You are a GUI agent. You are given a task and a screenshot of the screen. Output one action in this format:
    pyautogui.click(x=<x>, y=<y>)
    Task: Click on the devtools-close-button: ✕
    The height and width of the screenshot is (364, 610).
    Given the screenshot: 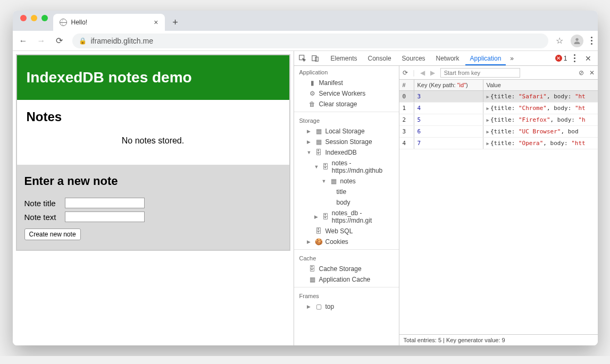 What is the action you would take?
    pyautogui.click(x=588, y=58)
    